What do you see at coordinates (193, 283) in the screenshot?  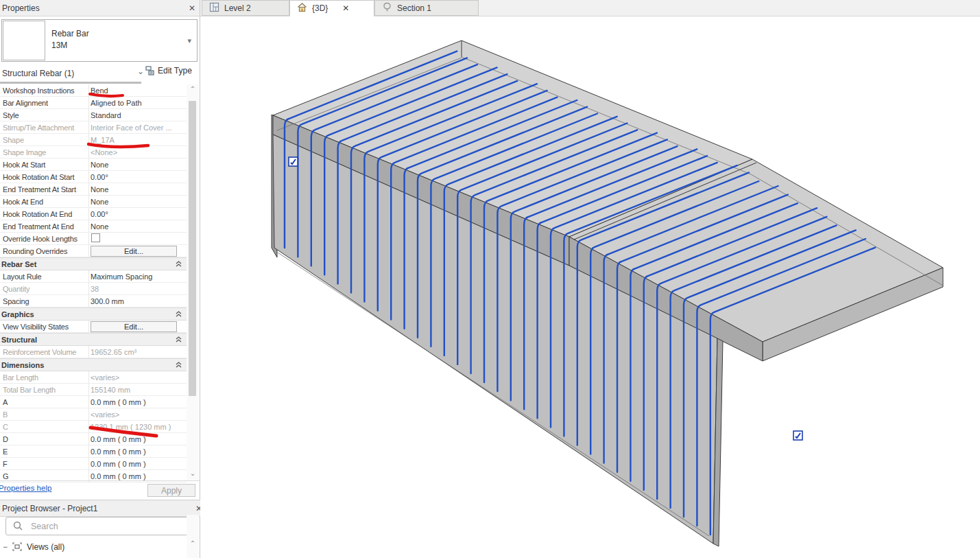 I see `vertical-scrollbar: ⌃ ⌄` at bounding box center [193, 283].